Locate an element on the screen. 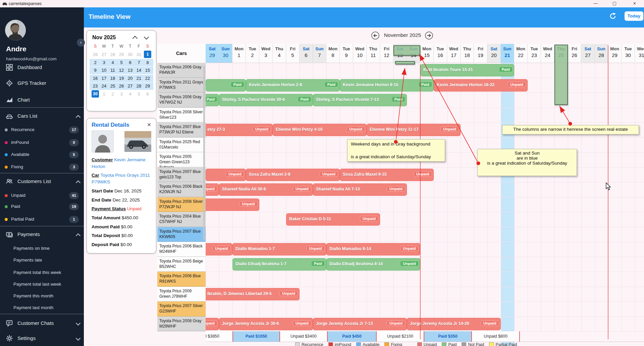 This screenshot has height=346, width=644. sidebar-collapse-button: ‹ is located at coordinates (81, 43).